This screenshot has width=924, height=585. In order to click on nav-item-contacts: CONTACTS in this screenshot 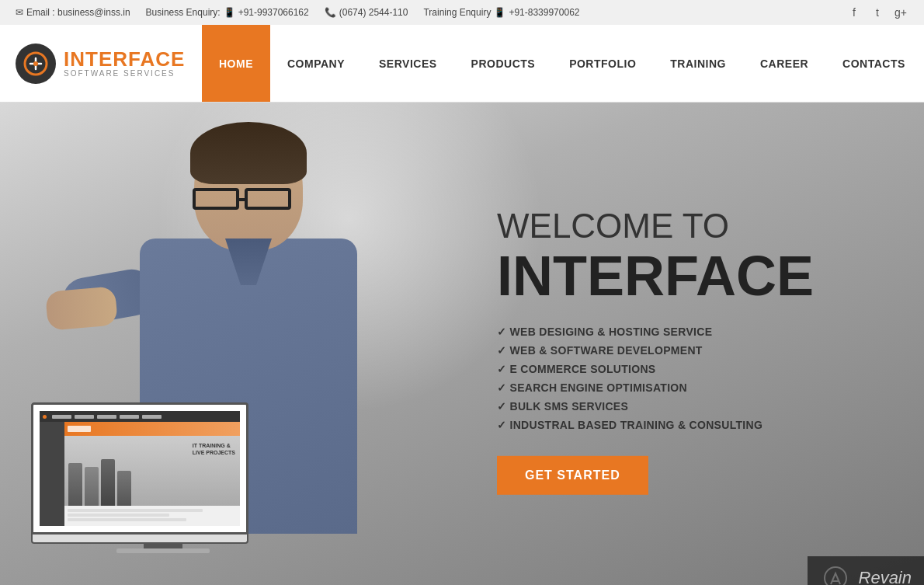, I will do `click(874, 64)`.